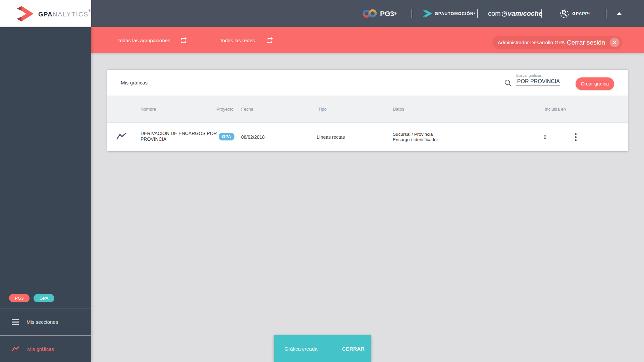 This screenshot has width=644, height=362. I want to click on chart-date: 08/02/2018, so click(253, 137).